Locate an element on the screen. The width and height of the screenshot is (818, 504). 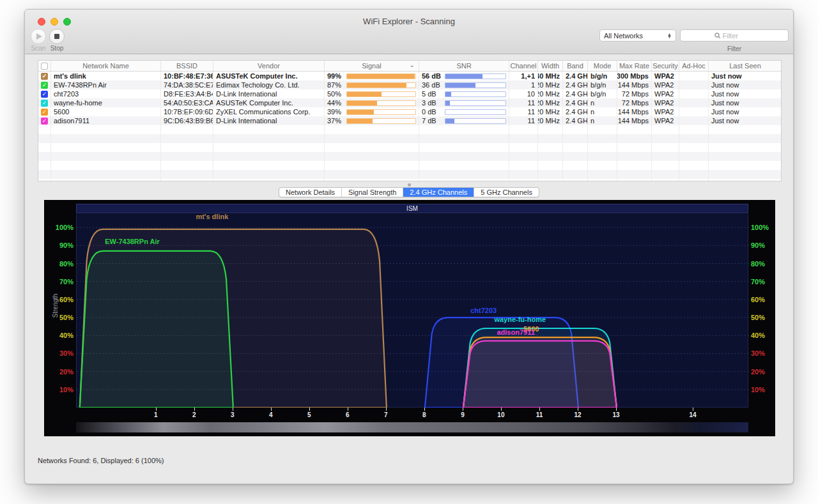
column-header-vendor: Vendor is located at coordinates (269, 66).